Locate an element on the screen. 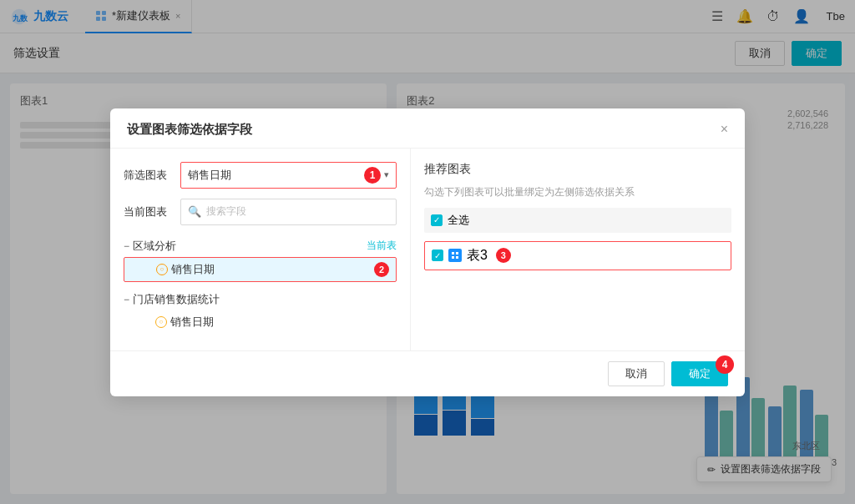 The width and height of the screenshot is (855, 504). modal-footer: 取消 确定 4 is located at coordinates (428, 374).